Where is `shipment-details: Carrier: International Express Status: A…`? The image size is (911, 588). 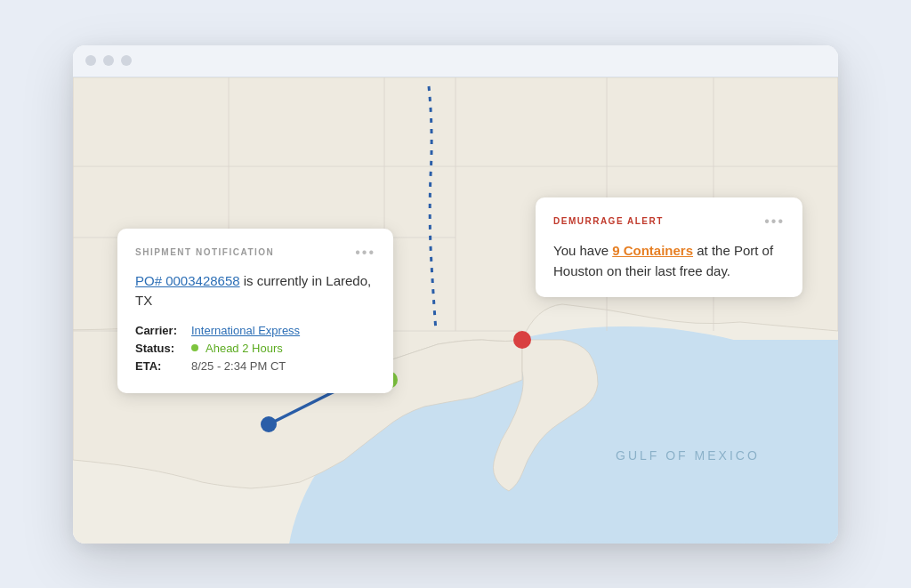
shipment-details: Carrier: International Express Status: A… is located at coordinates (255, 349).